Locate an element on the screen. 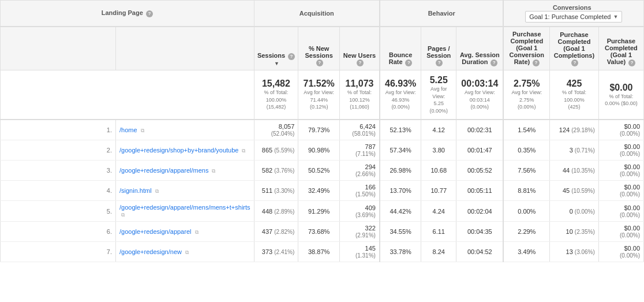  table-row: 4. /signin.html ⧉ 511 (3.30%) 32.49% 166… is located at coordinates (322, 191).